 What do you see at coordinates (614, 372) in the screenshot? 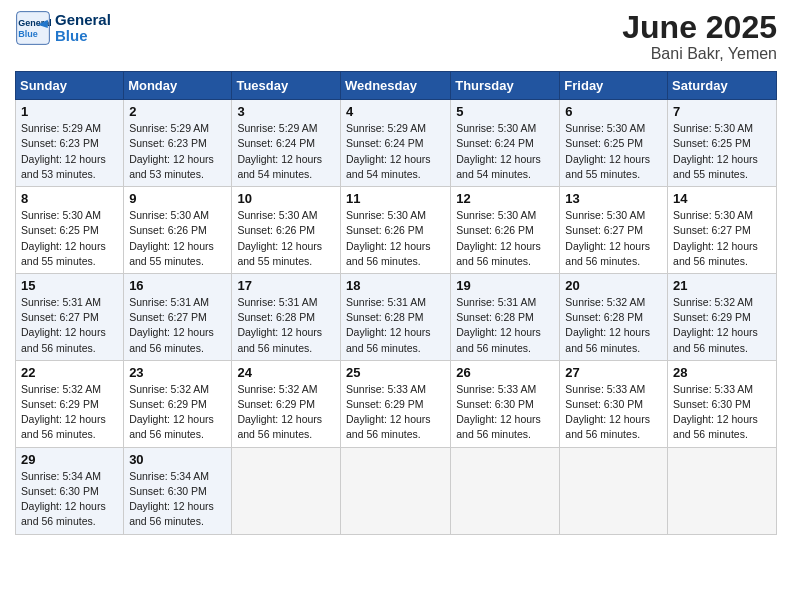
I see `day-number: 27` at bounding box center [614, 372].